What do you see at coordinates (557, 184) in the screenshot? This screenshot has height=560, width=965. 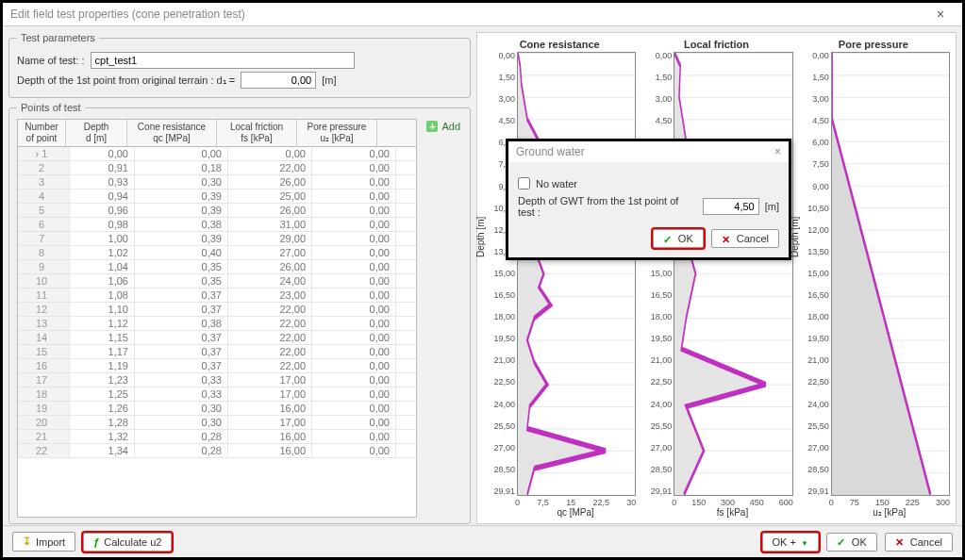 I see `label-no-water: No water` at bounding box center [557, 184].